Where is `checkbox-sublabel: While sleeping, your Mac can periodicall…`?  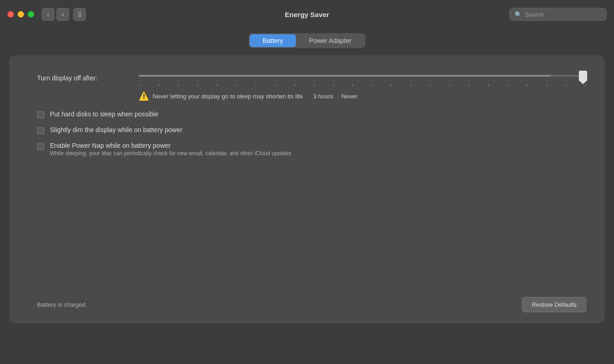
checkbox-sublabel: While sleeping, your Mac can periodicall… is located at coordinates (171, 153).